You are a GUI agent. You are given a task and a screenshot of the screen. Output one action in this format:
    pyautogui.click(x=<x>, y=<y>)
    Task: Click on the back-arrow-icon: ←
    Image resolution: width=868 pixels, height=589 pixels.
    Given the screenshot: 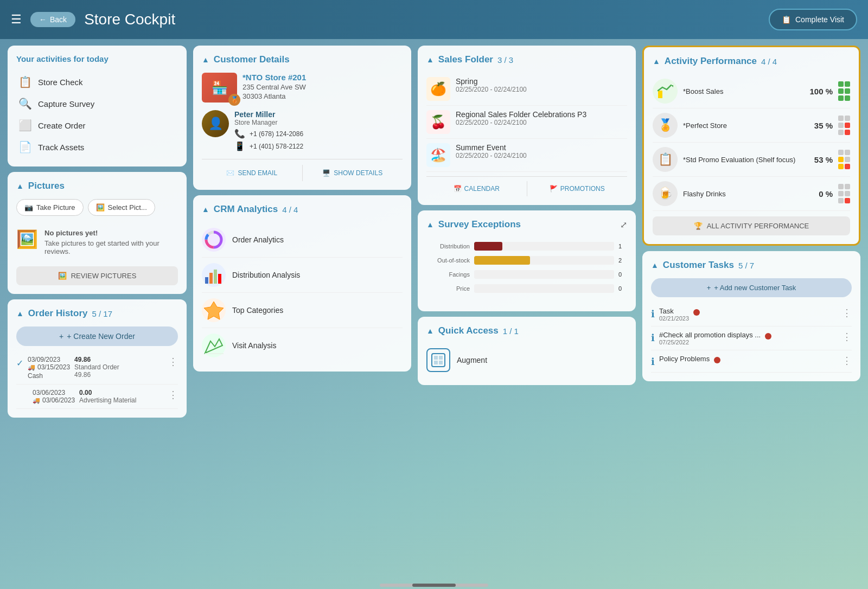 What is the action you would take?
    pyautogui.click(x=43, y=20)
    